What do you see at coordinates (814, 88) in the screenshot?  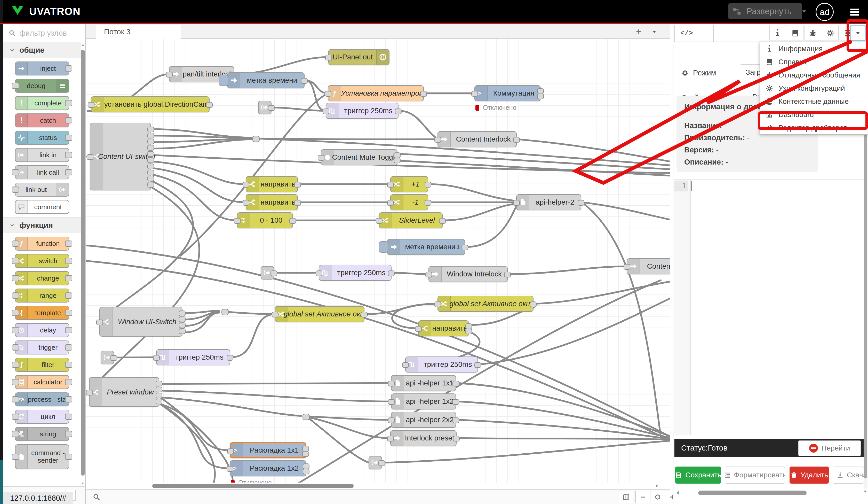 I see `menu-item-Узлы-конфигураций: Узлы конфигураций` at bounding box center [814, 88].